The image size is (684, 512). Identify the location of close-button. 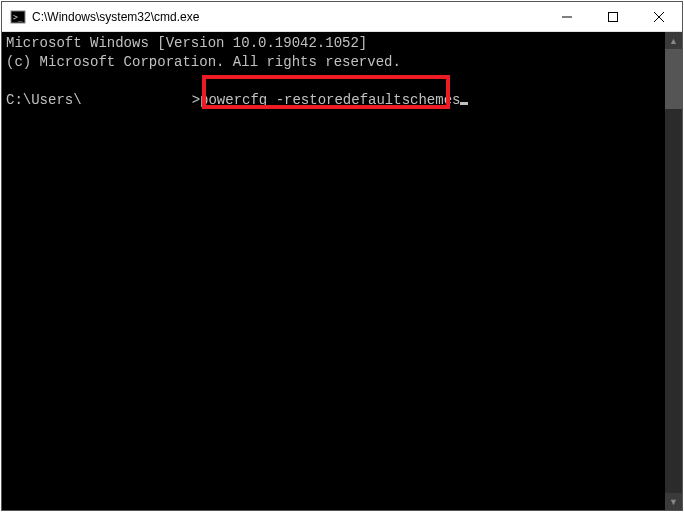
(659, 16).